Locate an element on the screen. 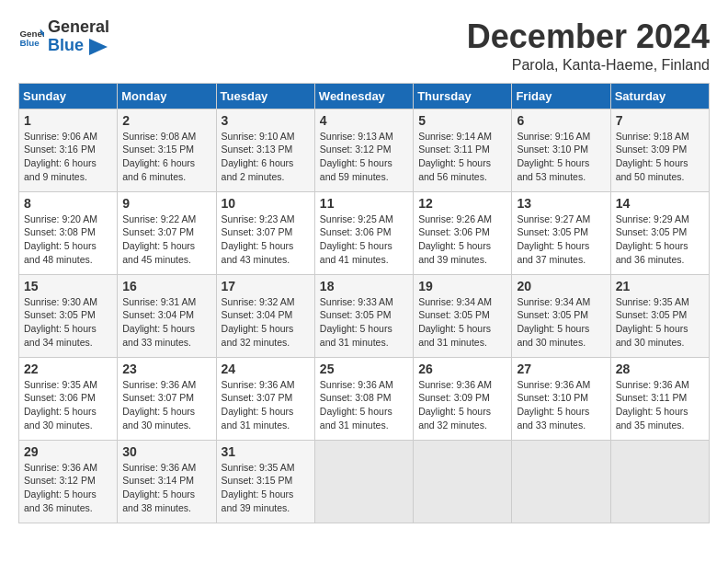 Image resolution: width=728 pixels, height=563 pixels. cell-content: Sunrise: 9:36 AMSunset: 3:09 PMDaylight:… is located at coordinates (462, 405).